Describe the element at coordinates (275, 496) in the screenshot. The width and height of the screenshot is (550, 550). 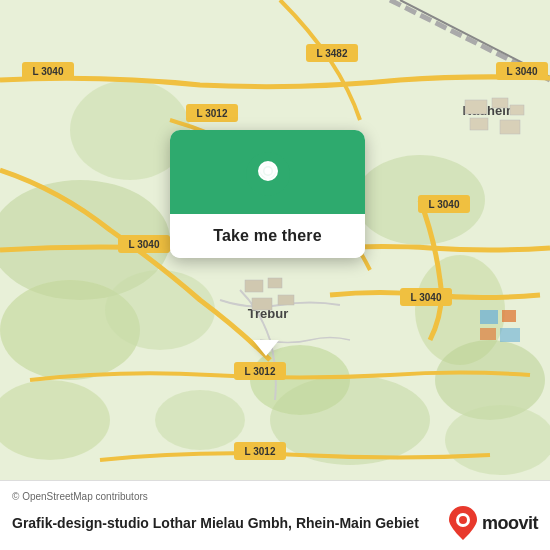
I see `attribution-text: © OpenStreetMap contributors` at that location.